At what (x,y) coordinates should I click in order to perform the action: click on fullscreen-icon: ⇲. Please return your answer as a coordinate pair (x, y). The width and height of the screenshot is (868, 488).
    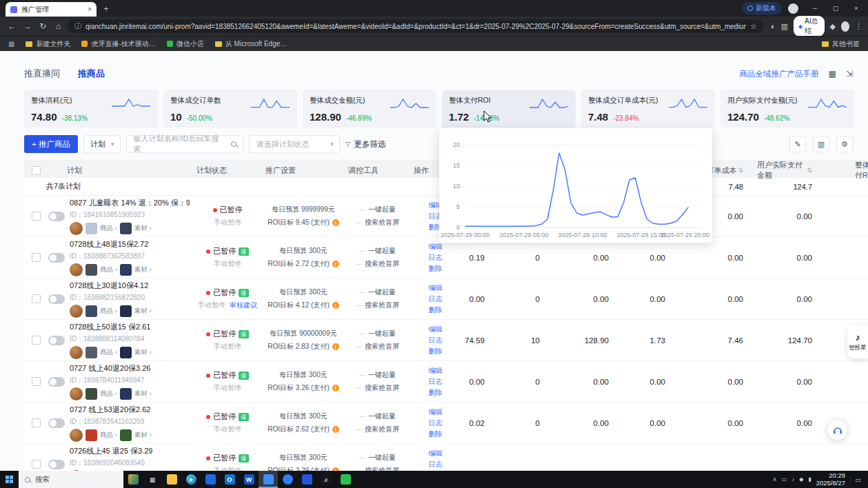
    Looking at the image, I should click on (849, 74).